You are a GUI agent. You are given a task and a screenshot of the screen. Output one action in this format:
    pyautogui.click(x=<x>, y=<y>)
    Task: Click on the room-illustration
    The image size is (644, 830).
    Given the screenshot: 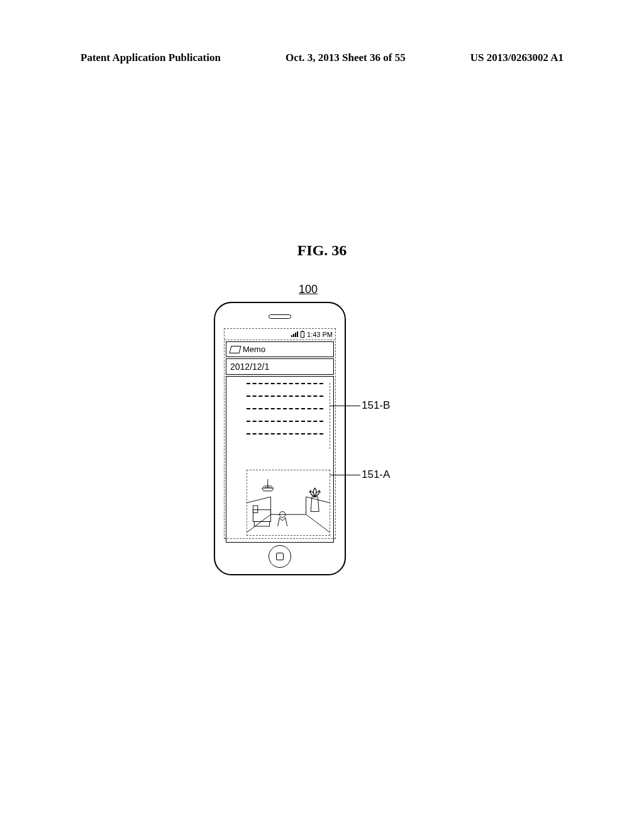 What is the action you would take?
    pyautogui.click(x=288, y=503)
    